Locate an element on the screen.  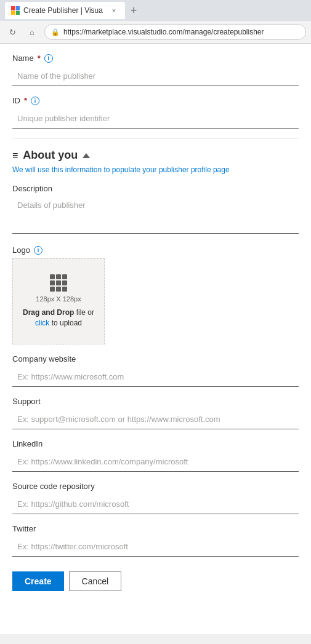
logo-drag-text: Drag and Drop file or click to upload is located at coordinates (59, 318).